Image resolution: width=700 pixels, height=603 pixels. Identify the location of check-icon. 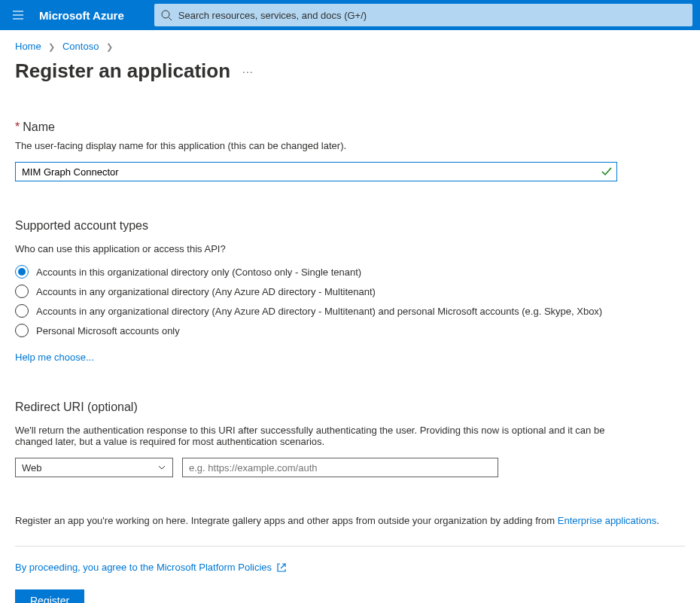
(607, 172).